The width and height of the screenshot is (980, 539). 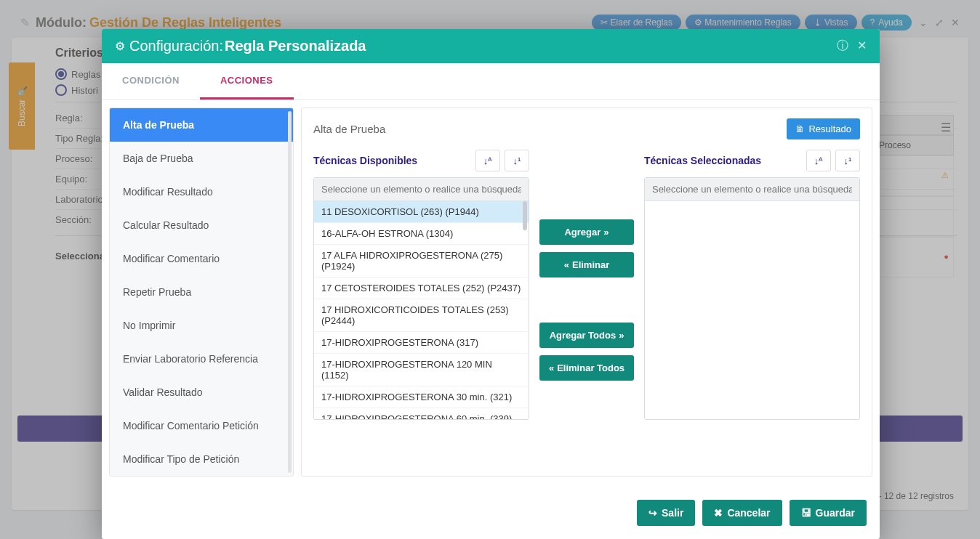 I want to click on save-icon: 🖫, so click(x=806, y=513).